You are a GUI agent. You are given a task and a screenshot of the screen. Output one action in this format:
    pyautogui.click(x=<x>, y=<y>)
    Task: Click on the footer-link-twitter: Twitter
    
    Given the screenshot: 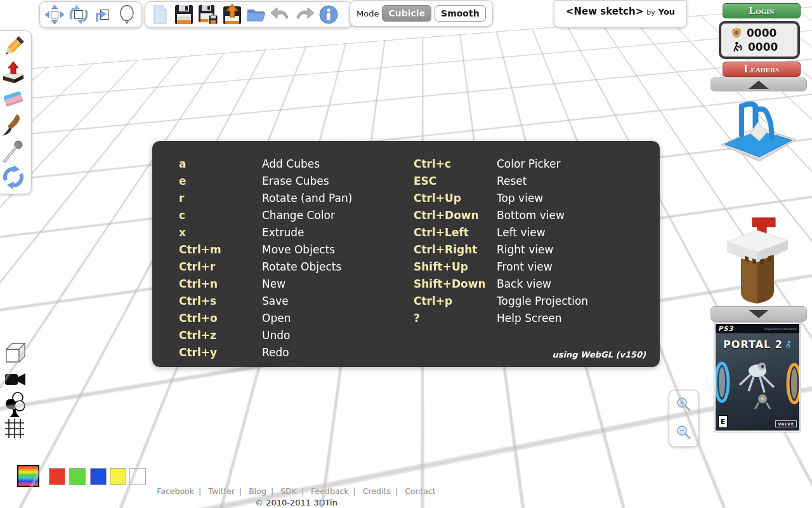 What is the action you would take?
    pyautogui.click(x=221, y=491)
    